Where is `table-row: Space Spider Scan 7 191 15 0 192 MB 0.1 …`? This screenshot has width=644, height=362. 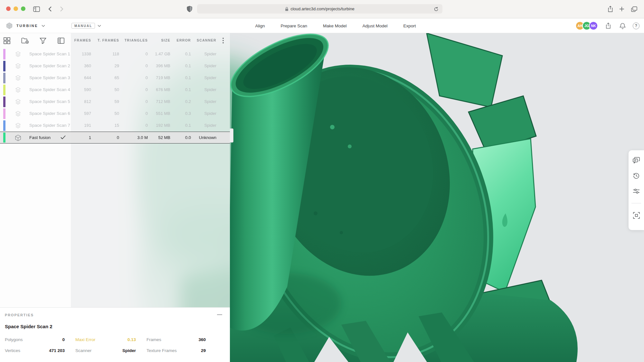
table-row: Space Spider Scan 7 191 15 0 192 MB 0.1 … is located at coordinates (115, 125).